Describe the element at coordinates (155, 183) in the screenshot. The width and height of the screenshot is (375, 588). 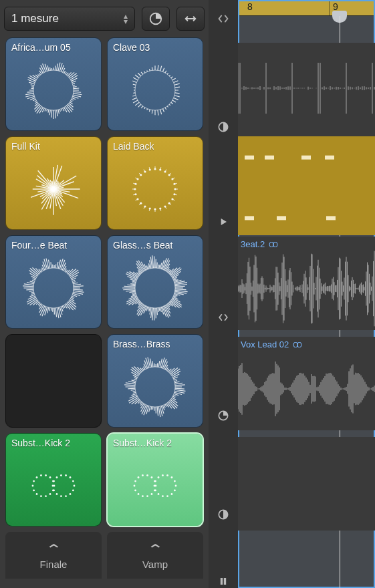
I see `loop-cell: Laid Back` at that location.